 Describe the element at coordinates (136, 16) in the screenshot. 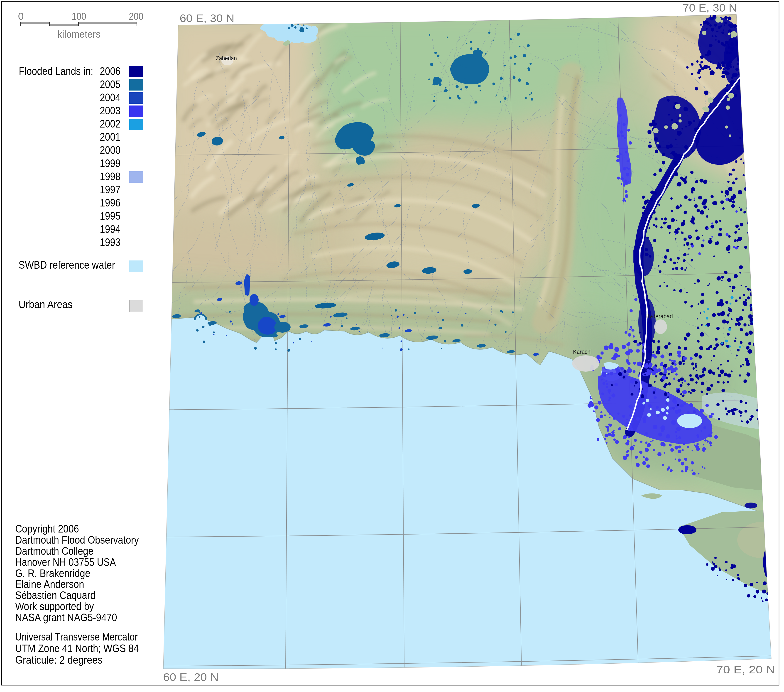

I see `svg-text: 200` at that location.